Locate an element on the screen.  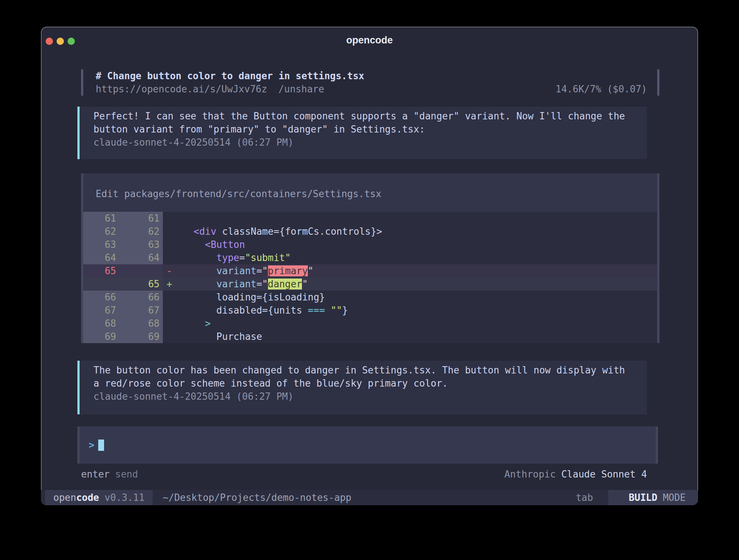
message-text: button variant from "primary" to "danger… is located at coordinates (367, 129).